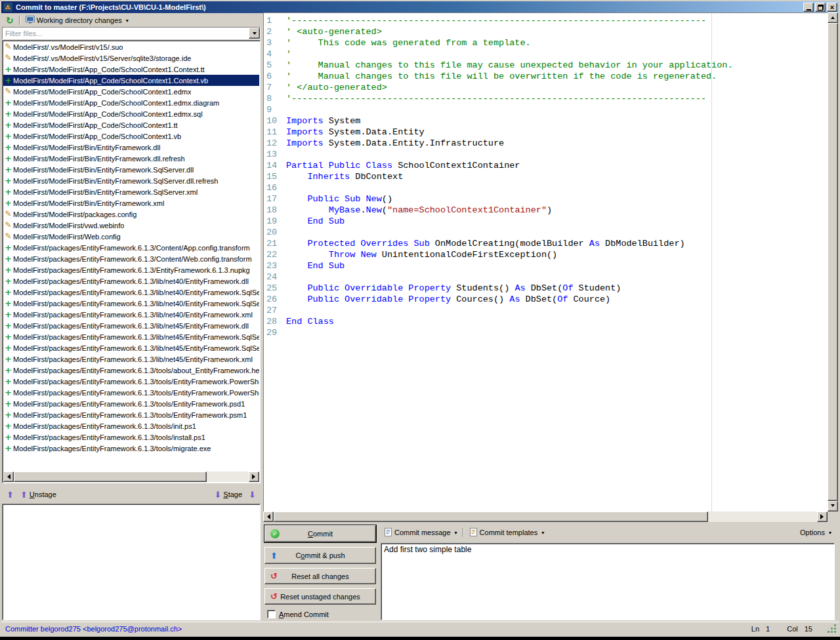 The width and height of the screenshot is (840, 640). What do you see at coordinates (38, 494) in the screenshot?
I see `unstage-button: ⬆ Unstage` at bounding box center [38, 494].